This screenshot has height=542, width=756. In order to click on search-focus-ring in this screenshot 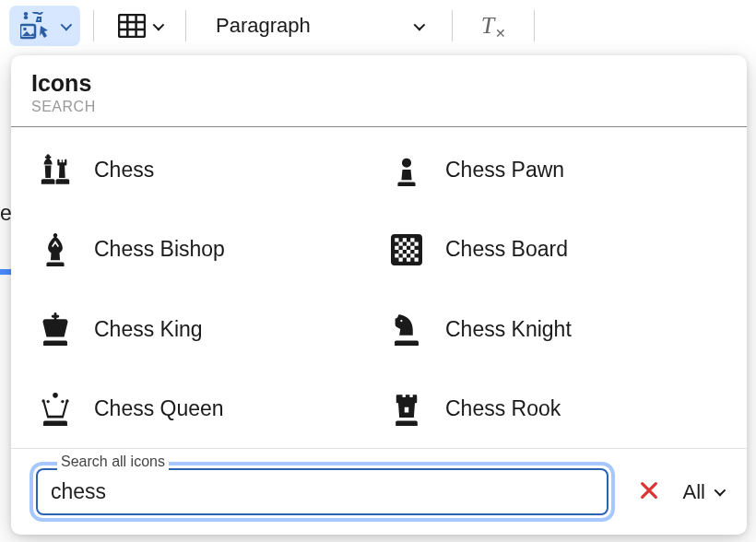, I will do `click(323, 492)`.